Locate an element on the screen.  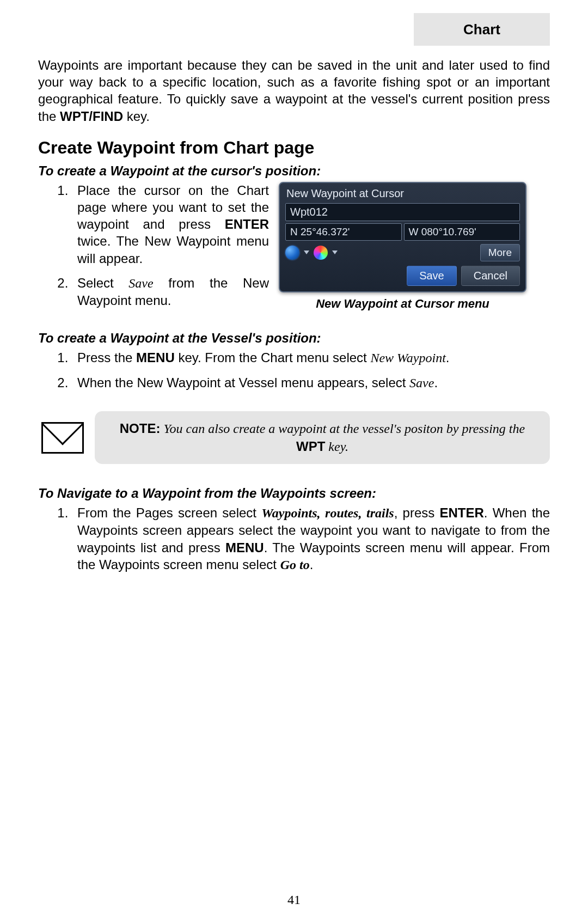
vessel-step2-save: Save is located at coordinates (421, 383).